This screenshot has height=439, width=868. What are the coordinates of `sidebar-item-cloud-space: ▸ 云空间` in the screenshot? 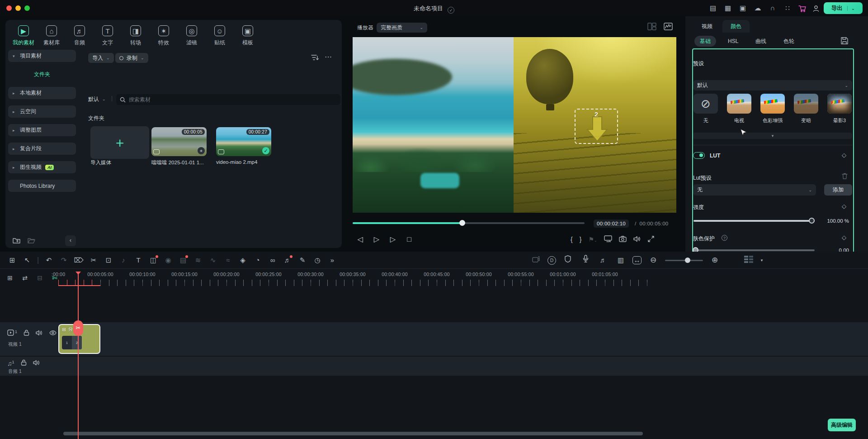 It's located at (42, 111).